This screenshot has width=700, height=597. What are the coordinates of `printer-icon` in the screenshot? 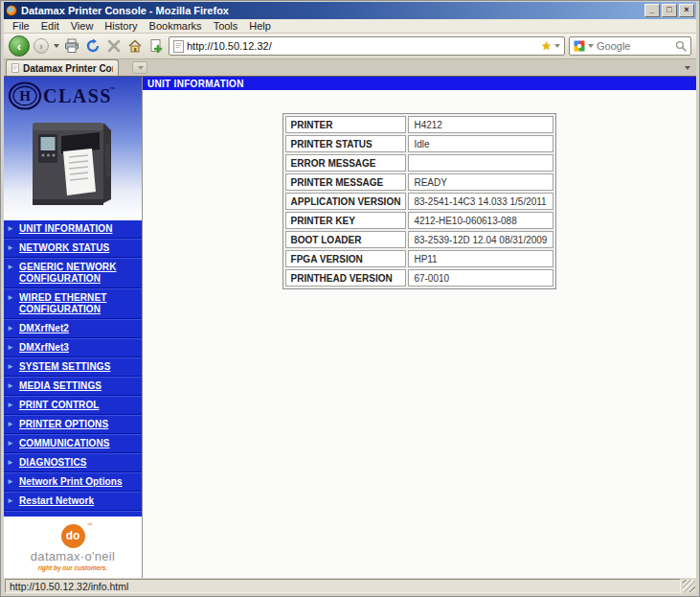 It's located at (72, 46).